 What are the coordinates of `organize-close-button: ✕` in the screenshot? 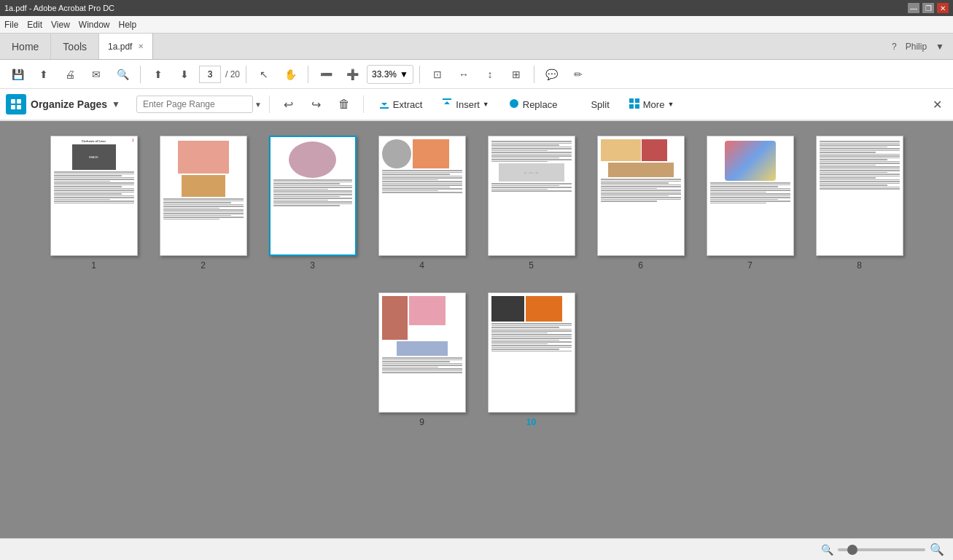 It's located at (937, 104).